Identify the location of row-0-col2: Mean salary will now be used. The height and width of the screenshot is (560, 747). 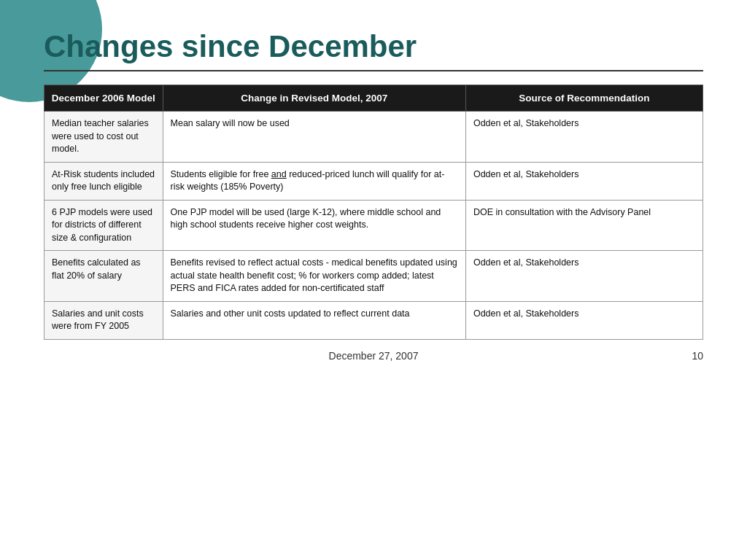
(314, 137).